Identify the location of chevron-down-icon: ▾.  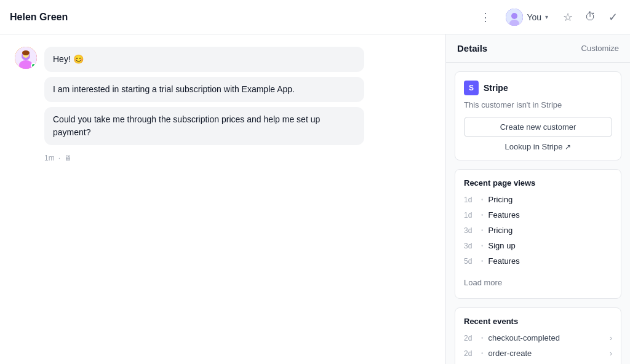
(546, 17).